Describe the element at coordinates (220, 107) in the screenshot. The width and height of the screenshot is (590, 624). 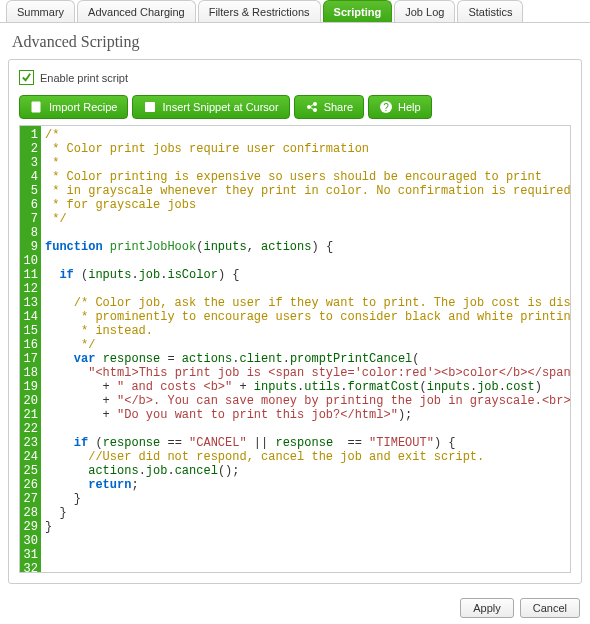
I see `snippet-label: Insert Snippet at Cursor` at that location.